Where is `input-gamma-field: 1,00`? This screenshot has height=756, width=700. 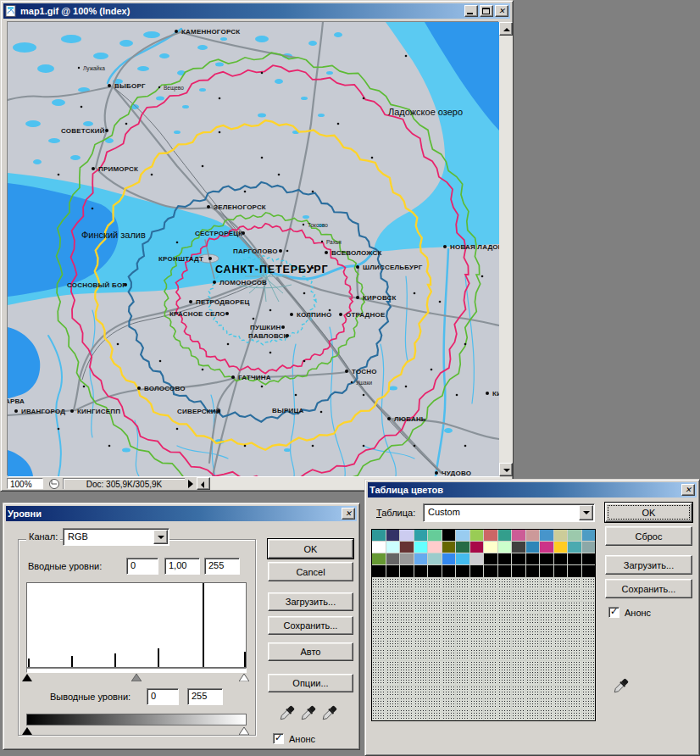 input-gamma-field: 1,00 is located at coordinates (182, 566).